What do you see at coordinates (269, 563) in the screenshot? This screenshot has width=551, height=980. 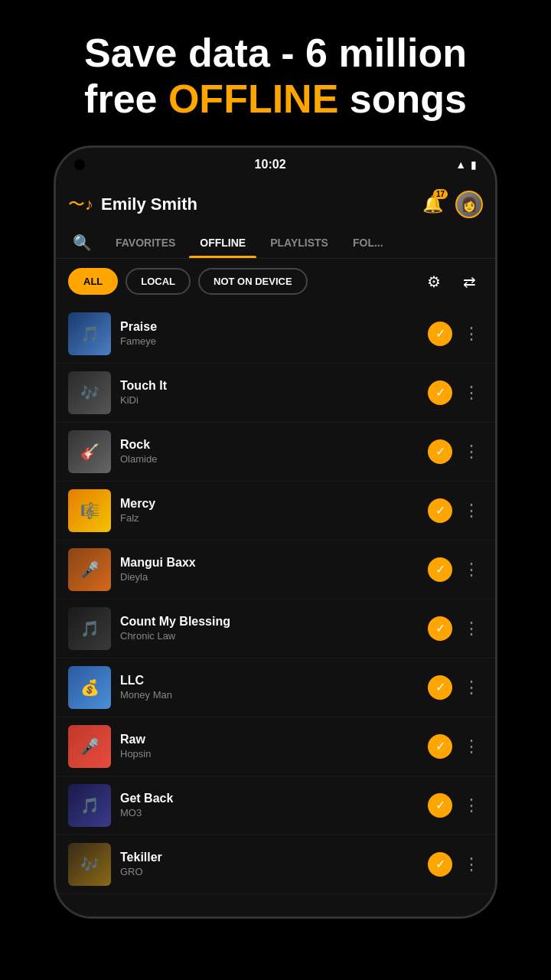 I see `song-title: Mangui Baxx` at bounding box center [269, 563].